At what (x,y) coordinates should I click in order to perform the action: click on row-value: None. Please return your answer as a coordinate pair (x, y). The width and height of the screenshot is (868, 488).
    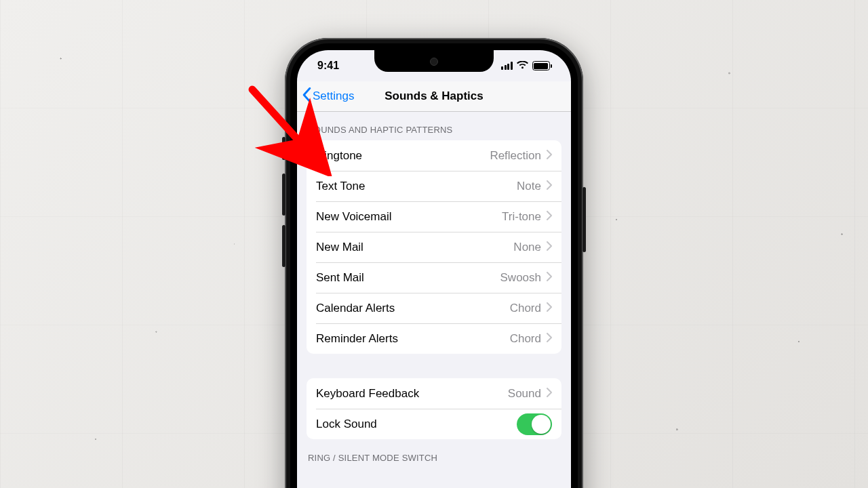
    Looking at the image, I should click on (528, 247).